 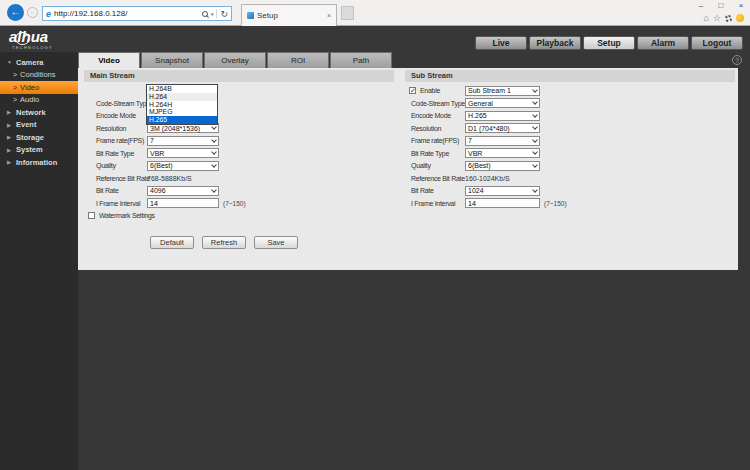 I want to click on minimize-button: –, so click(x=701, y=6).